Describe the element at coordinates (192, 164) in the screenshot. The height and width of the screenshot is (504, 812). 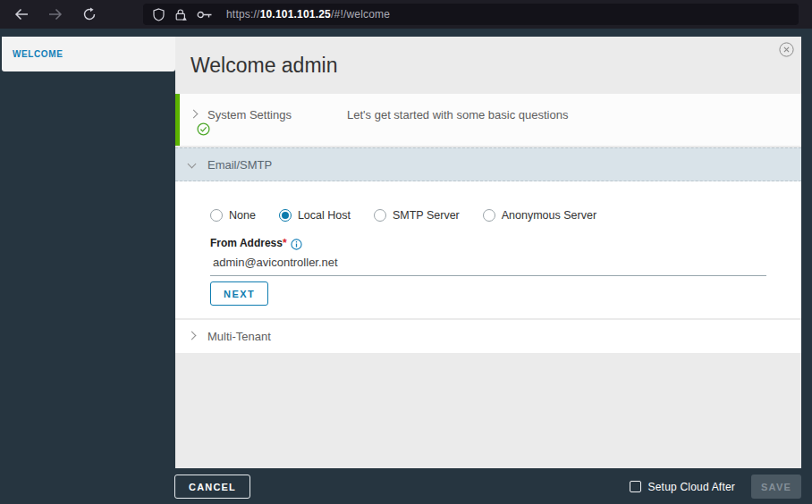
I see `chevron-down-icon` at that location.